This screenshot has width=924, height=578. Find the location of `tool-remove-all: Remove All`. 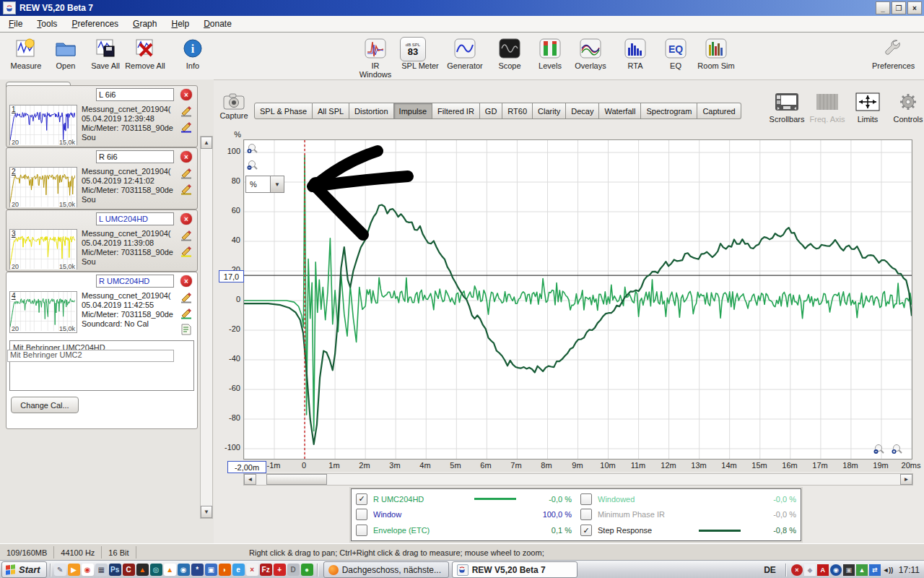

tool-remove-all: Remove All is located at coordinates (145, 53).